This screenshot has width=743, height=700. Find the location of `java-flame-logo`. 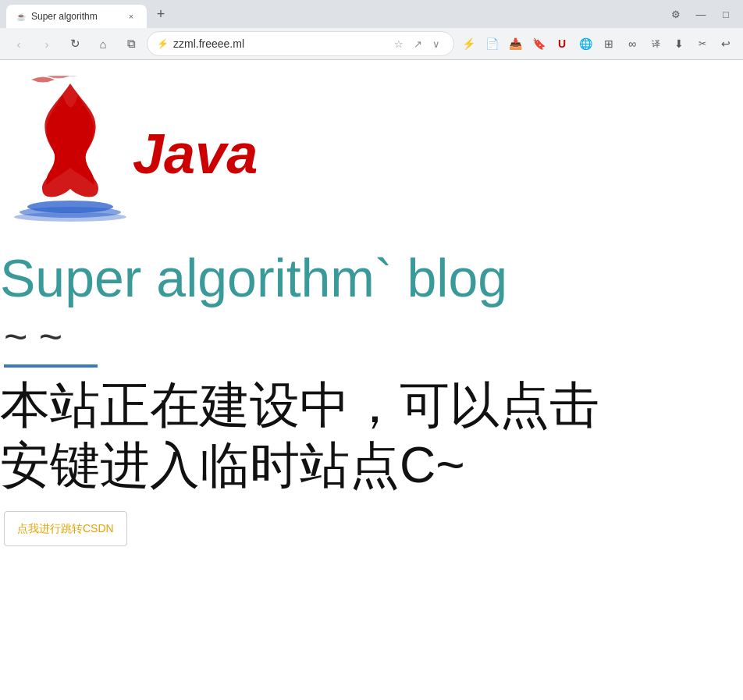

java-flame-logo is located at coordinates (74, 154).